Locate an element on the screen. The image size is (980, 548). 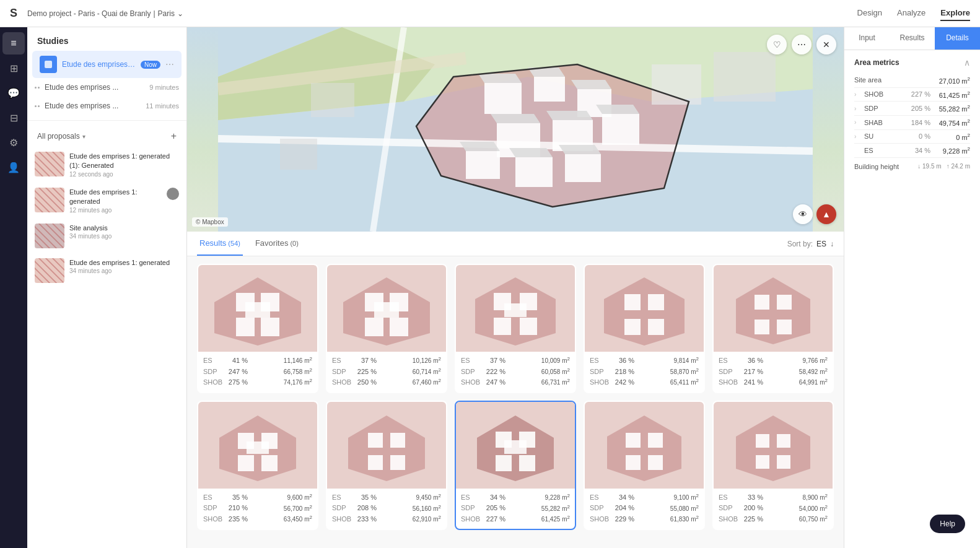
study-name-2: Etude des emprises ... is located at coordinates (93, 106).